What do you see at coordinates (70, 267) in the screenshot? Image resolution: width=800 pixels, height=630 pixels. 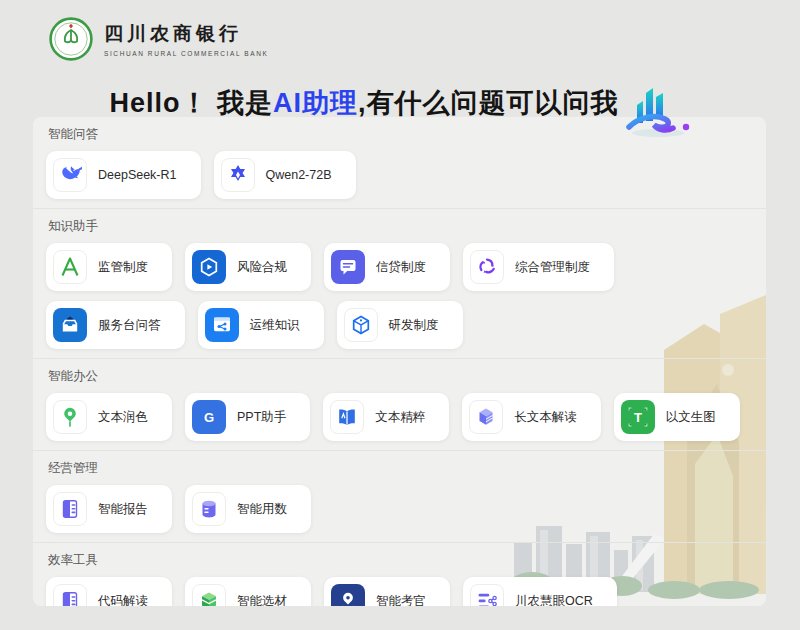 I see `green-a-icon` at bounding box center [70, 267].